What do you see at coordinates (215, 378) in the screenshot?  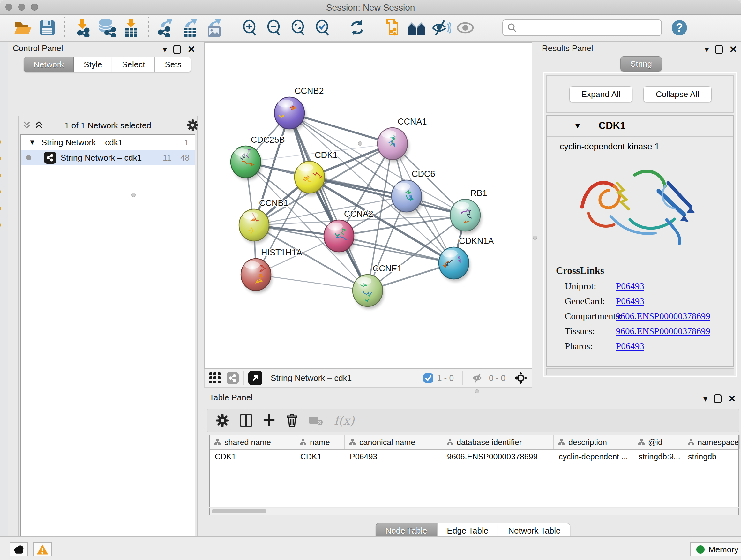 I see `grid-view-icon` at bounding box center [215, 378].